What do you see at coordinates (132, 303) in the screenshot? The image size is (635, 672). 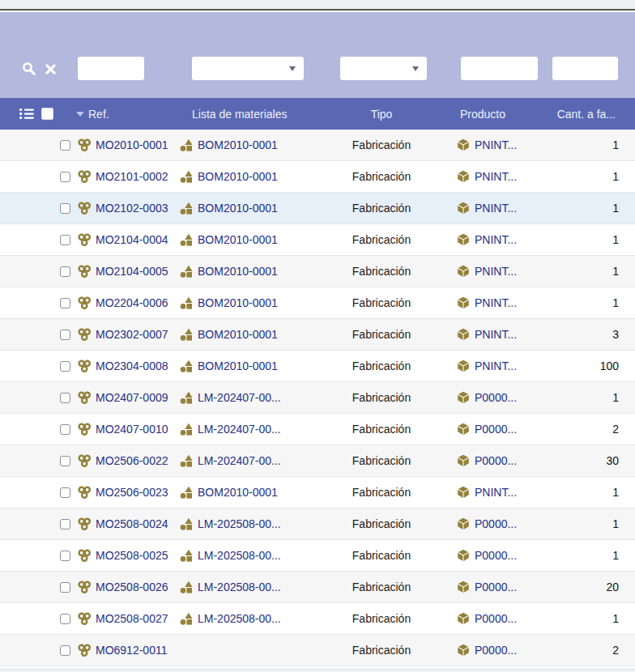 I see `mo-ref-link: MO2204-0006` at bounding box center [132, 303].